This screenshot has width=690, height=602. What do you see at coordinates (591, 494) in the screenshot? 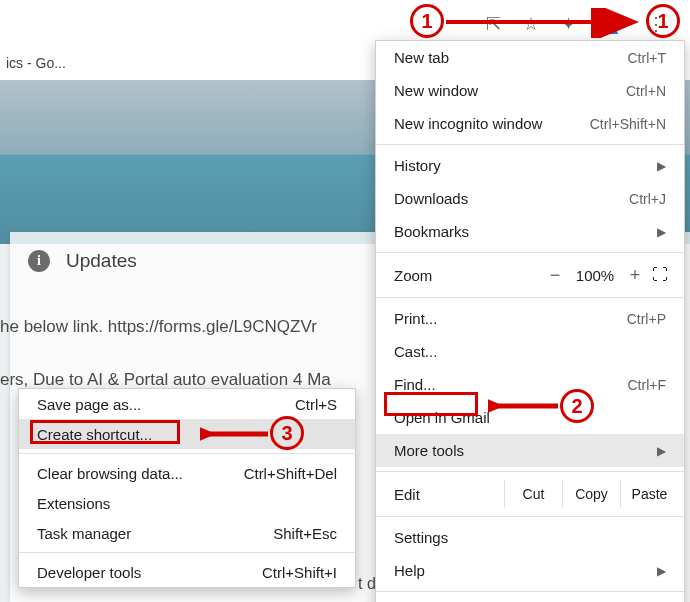
I see `edit-copy-button: Copy` at bounding box center [591, 494].